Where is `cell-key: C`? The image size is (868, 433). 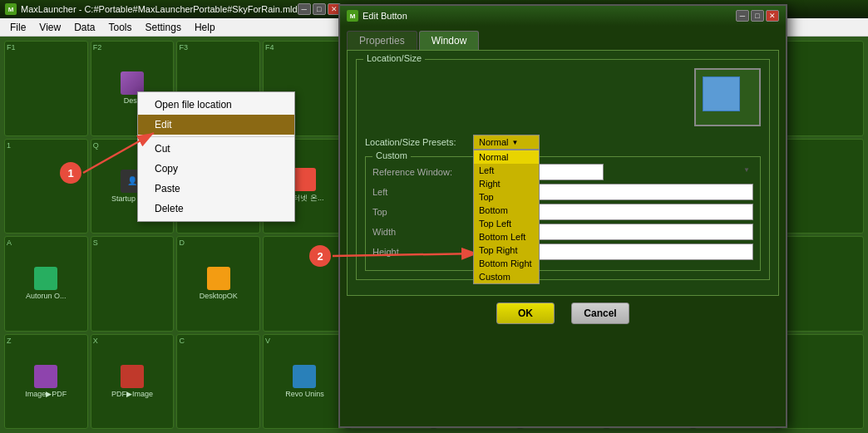 cell-key: C is located at coordinates (181, 341).